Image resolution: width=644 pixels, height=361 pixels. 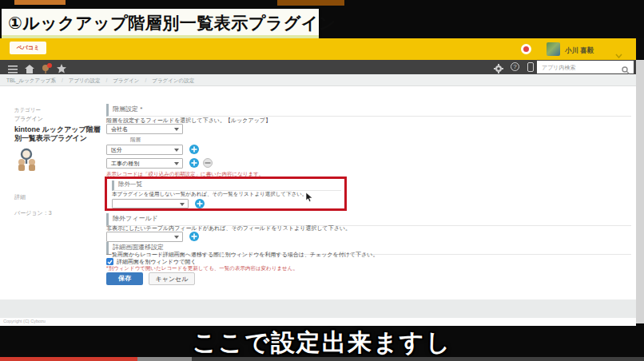 What do you see at coordinates (585, 67) in the screenshot?
I see `search-input` at bounding box center [585, 67].